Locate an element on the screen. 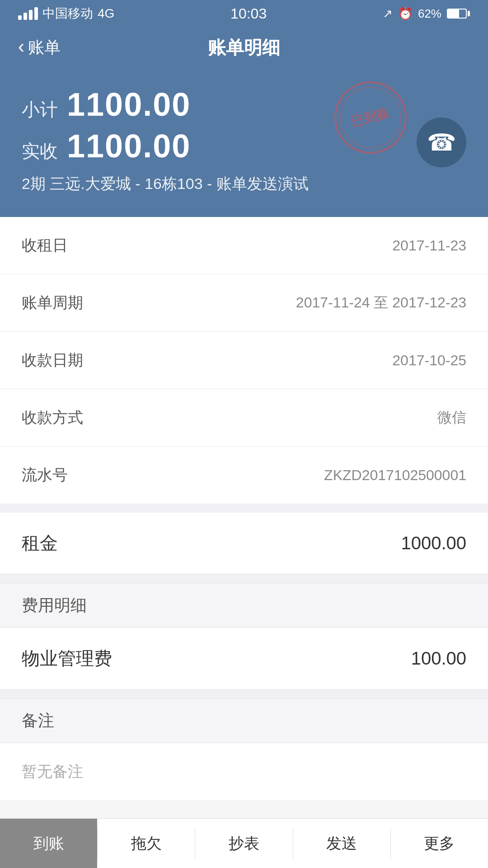 Image resolution: width=488 pixels, height=868 pixels. detail-row-2: 收款日期 2017-10-25 is located at coordinates (244, 361).